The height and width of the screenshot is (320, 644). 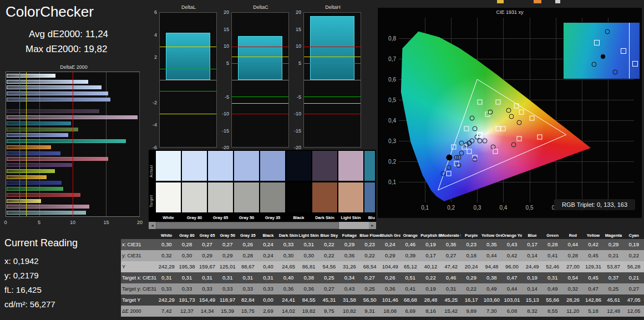 I want to click on axis-tick-label: -10, so click(x=296, y=114).